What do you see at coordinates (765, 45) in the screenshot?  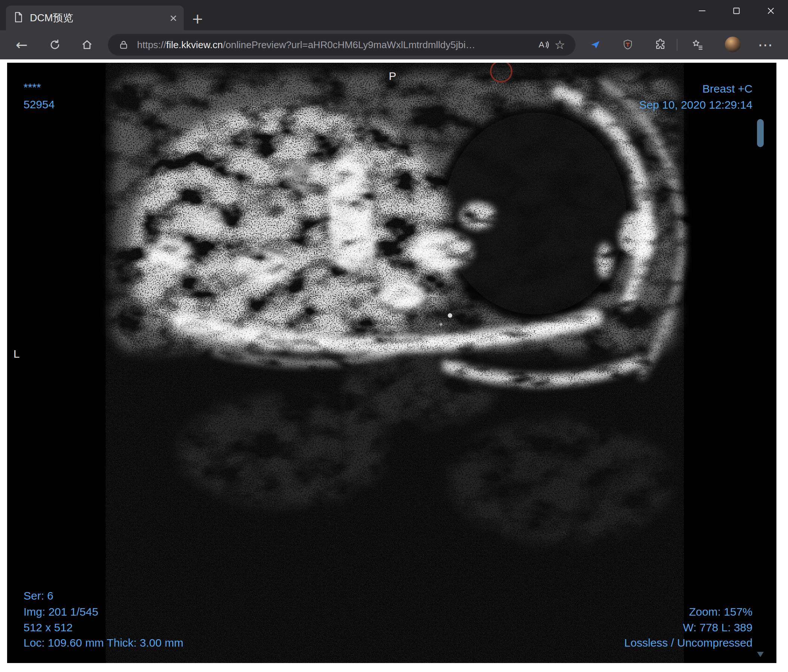 I see `more-menu-icon: ⋯` at bounding box center [765, 45].